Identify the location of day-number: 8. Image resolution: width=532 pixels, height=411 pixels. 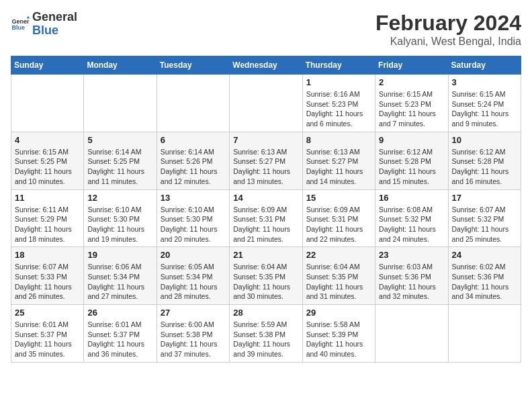
(339, 140).